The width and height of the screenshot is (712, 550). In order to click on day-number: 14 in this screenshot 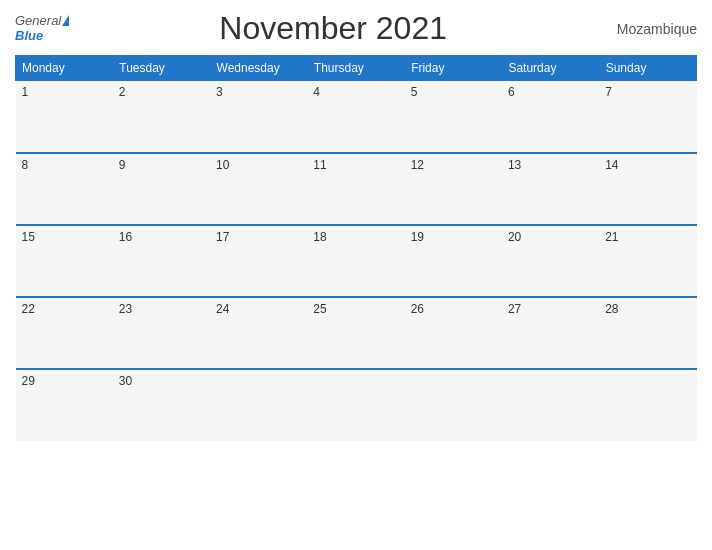, I will do `click(648, 165)`.